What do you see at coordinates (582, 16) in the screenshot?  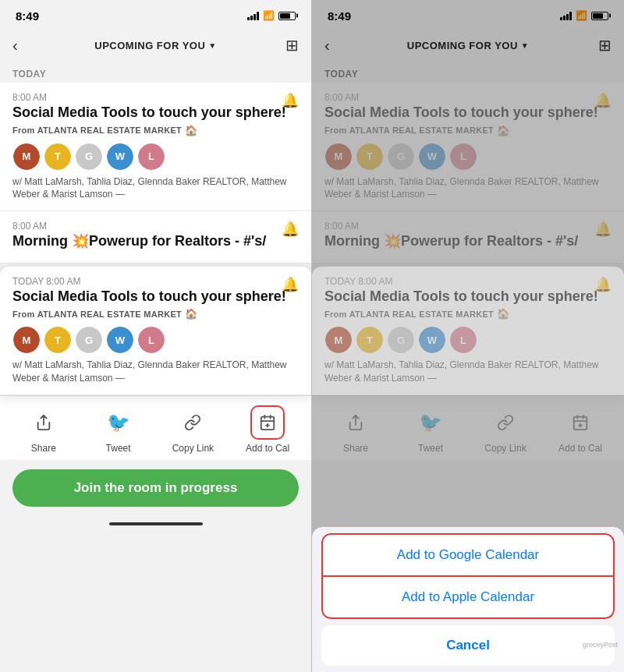 I see `wifi-icon-right: 📶` at bounding box center [582, 16].